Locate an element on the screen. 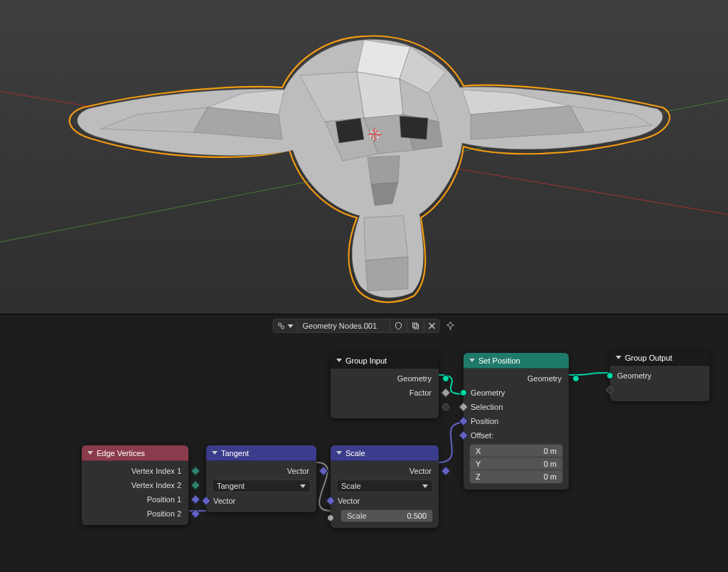  tangent-mode-dropdown: Tangent is located at coordinates (262, 486).